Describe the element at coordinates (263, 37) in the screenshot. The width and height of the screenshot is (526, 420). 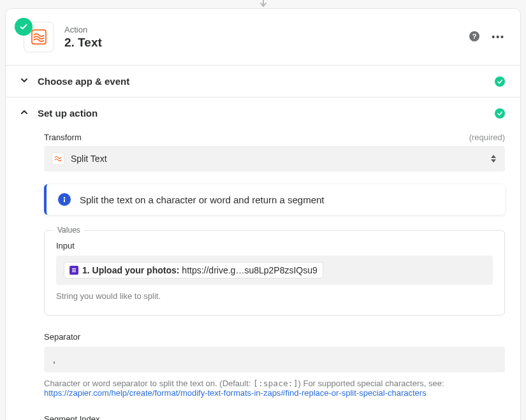
I see `step-header: Action 2. Text ? •••` at that location.